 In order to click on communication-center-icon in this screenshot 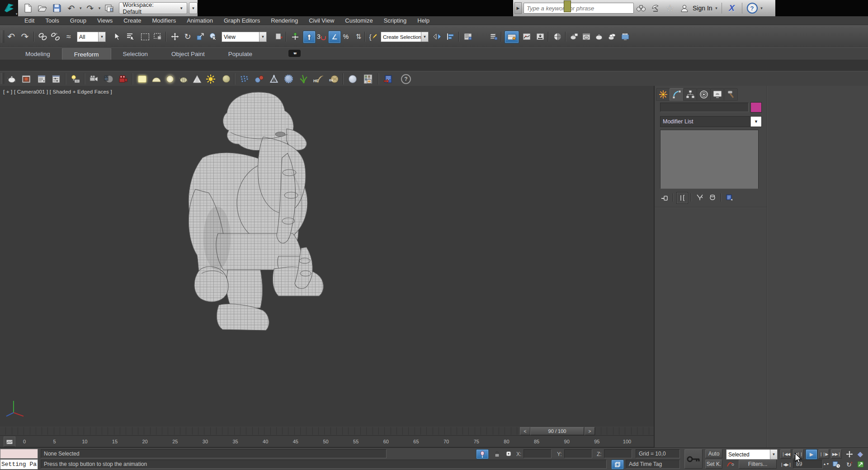, I will do `click(656, 8)`.